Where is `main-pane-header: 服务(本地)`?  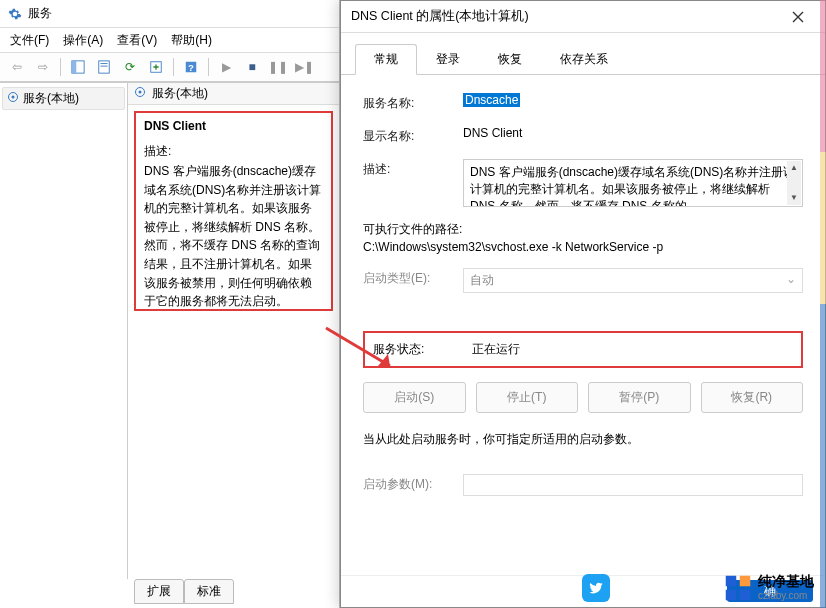 main-pane-header: 服务(本地) is located at coordinates (234, 94).